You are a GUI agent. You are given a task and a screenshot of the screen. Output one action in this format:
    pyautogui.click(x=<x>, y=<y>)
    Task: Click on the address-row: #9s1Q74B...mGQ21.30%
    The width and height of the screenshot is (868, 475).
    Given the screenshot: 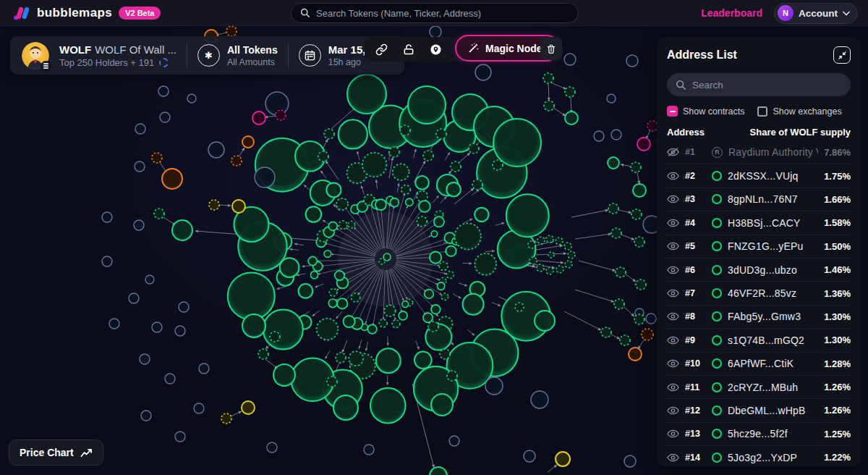 What is the action you would take?
    pyautogui.click(x=759, y=340)
    